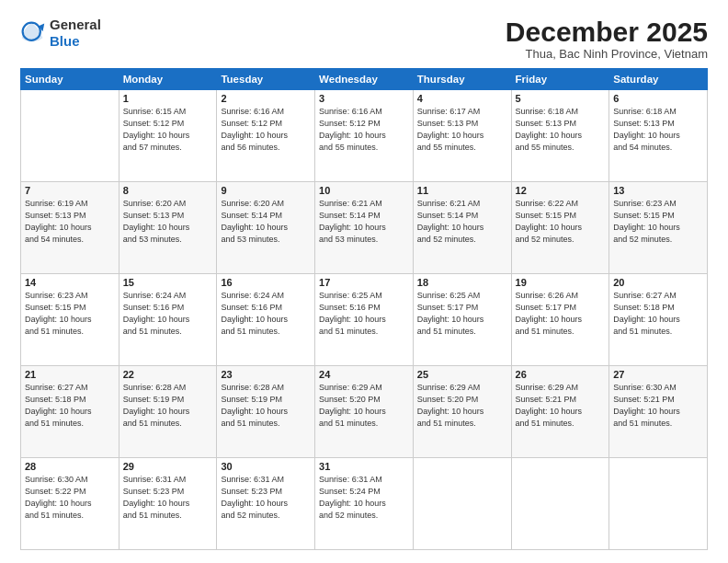 The image size is (728, 563). I want to click on calendar-cell: 1Sunrise: 6:15 AM Sunset: 5:12 PM Daylig…, so click(167, 136).